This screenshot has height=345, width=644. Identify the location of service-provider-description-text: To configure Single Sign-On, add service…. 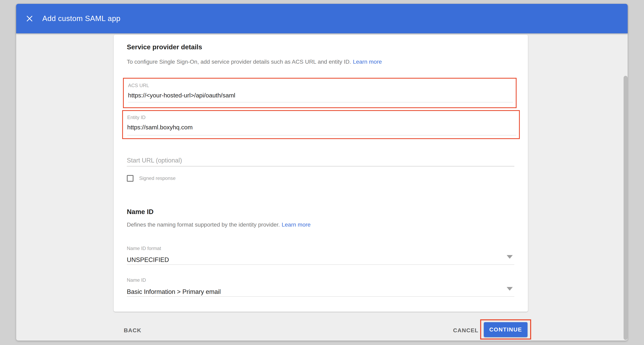
(239, 62).